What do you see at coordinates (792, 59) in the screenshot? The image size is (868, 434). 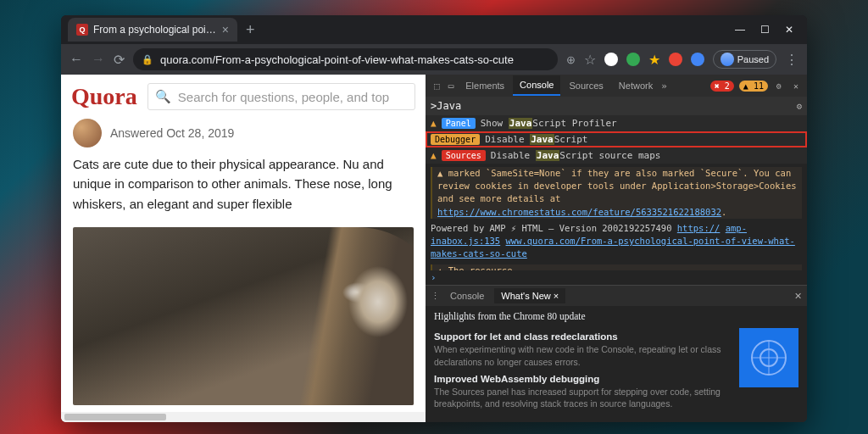 I see `browser-menu-icon: ⋮` at bounding box center [792, 59].